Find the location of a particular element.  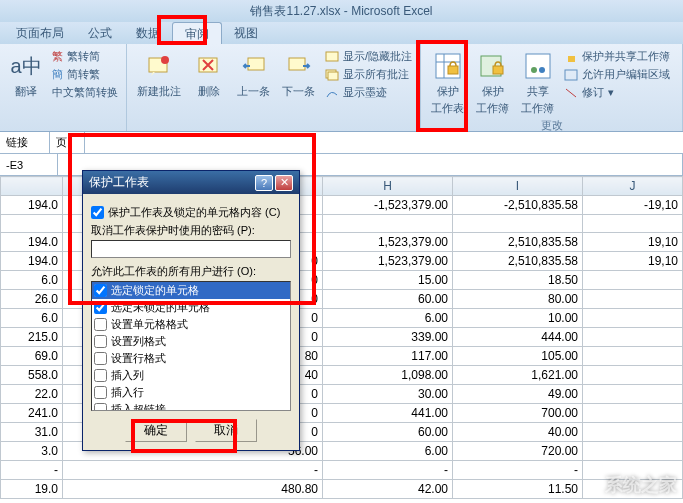

tab-data: 数据 is located at coordinates (148, 33).